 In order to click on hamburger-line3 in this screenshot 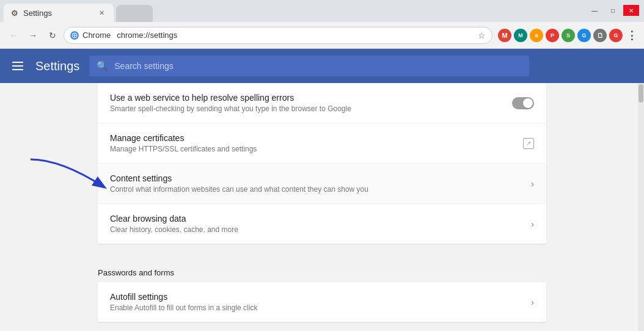, I will do `click(18, 70)`.